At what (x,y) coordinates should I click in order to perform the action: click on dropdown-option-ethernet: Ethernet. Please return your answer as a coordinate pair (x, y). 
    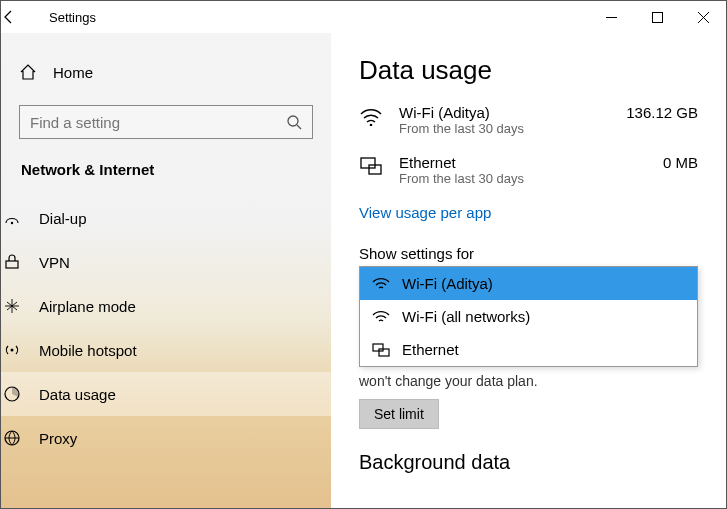
    Looking at the image, I should click on (528, 350).